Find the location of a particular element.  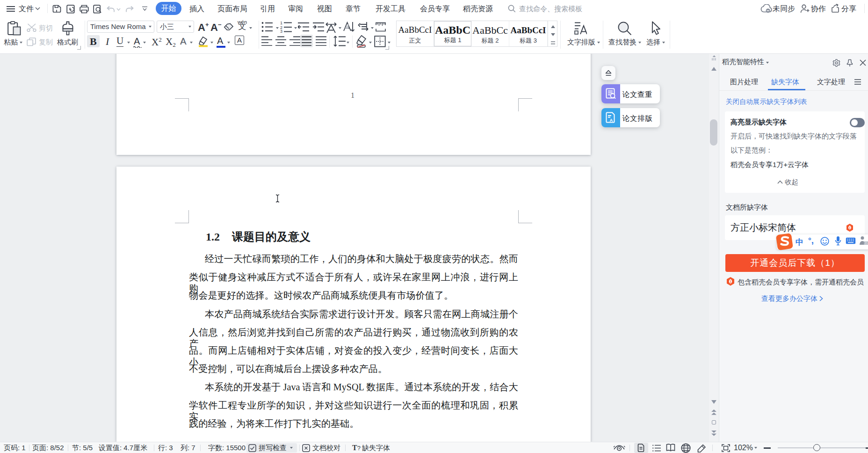

svg-text: 3 is located at coordinates (282, 31).